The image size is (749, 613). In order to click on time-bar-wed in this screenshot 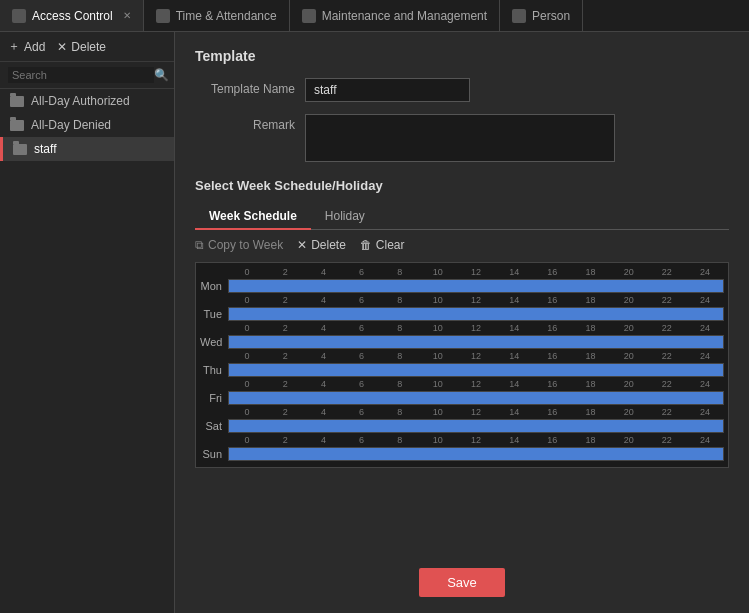, I will do `click(476, 342)`.